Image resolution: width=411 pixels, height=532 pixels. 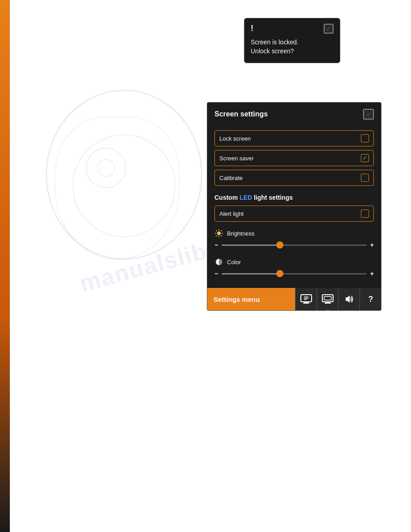 What do you see at coordinates (349, 299) in the screenshot?
I see `toolbar-volume-btn` at bounding box center [349, 299].